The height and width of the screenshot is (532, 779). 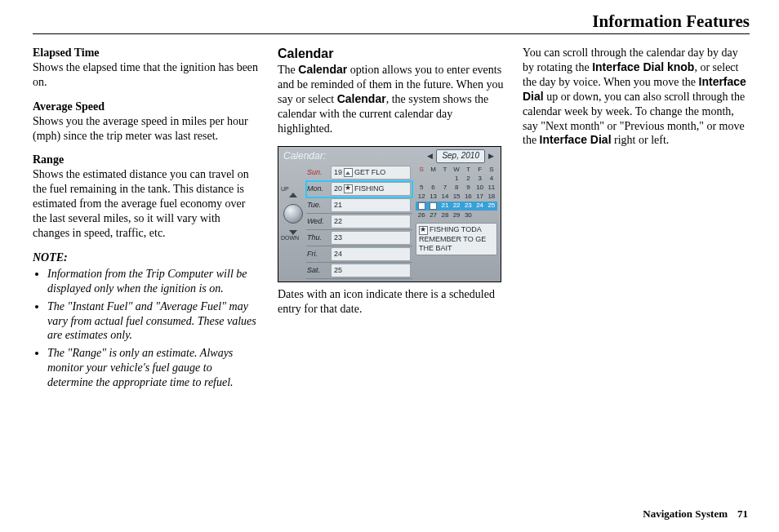 I want to click on day-cell: 23, so click(x=371, y=238).